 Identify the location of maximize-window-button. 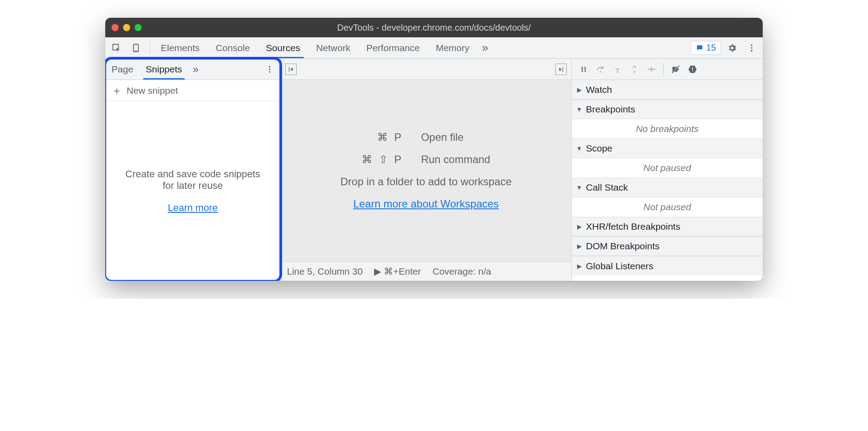
(138, 28).